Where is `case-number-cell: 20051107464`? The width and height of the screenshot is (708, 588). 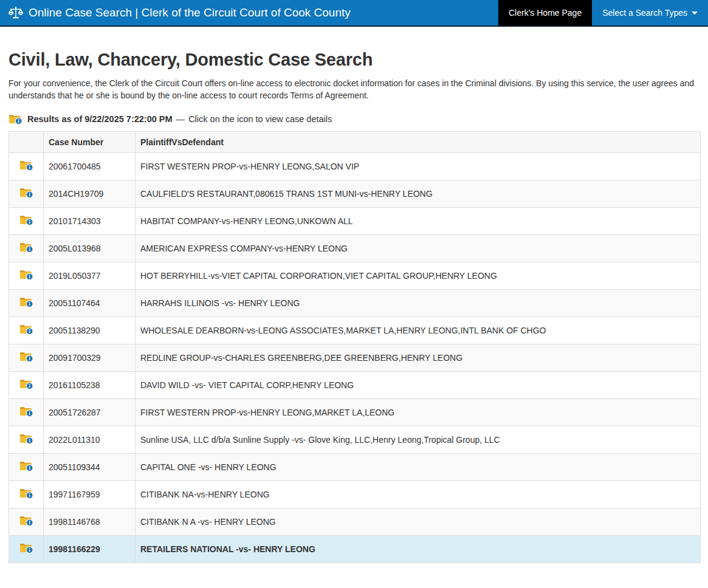
case-number-cell: 20051107464 is located at coordinates (90, 303).